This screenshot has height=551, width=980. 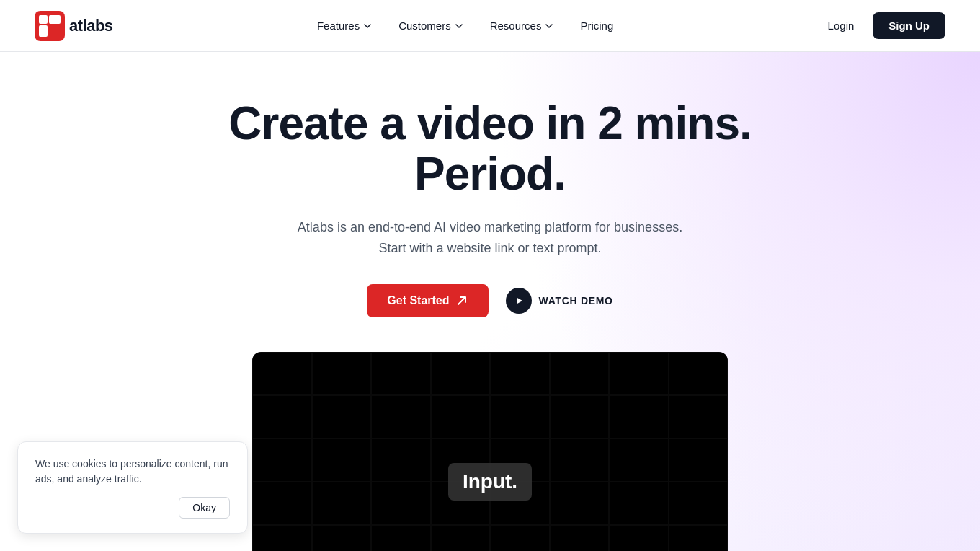 What do you see at coordinates (133, 472) in the screenshot?
I see `cookie-message: We use cookies to personalize content, r…` at bounding box center [133, 472].